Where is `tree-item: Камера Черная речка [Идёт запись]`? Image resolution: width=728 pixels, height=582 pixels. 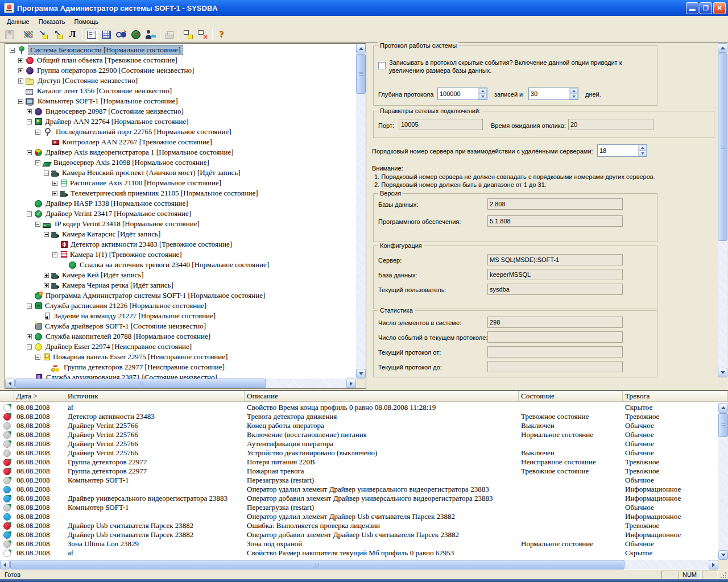
tree-item: Камера Черная речка [Идёт запись] is located at coordinates (181, 285).